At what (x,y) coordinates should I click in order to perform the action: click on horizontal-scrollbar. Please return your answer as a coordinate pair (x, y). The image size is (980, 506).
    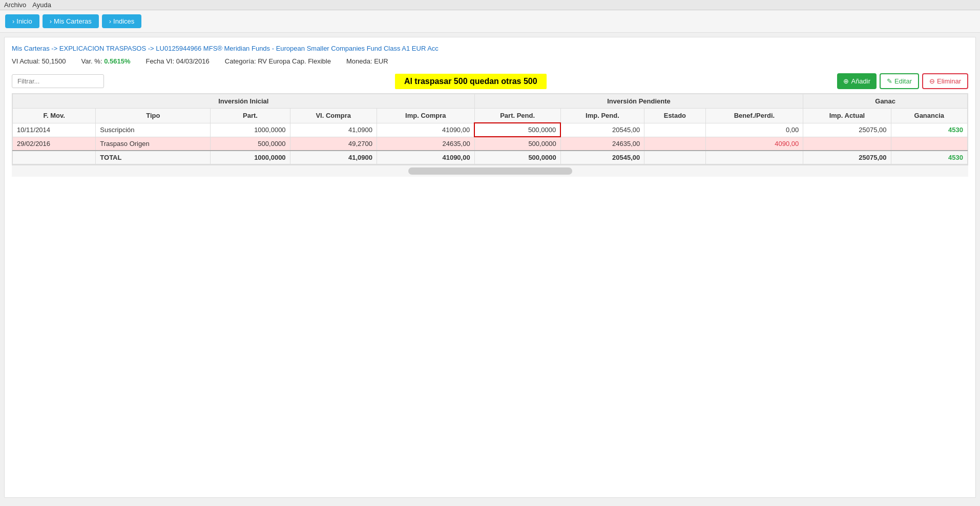
    Looking at the image, I should click on (490, 171).